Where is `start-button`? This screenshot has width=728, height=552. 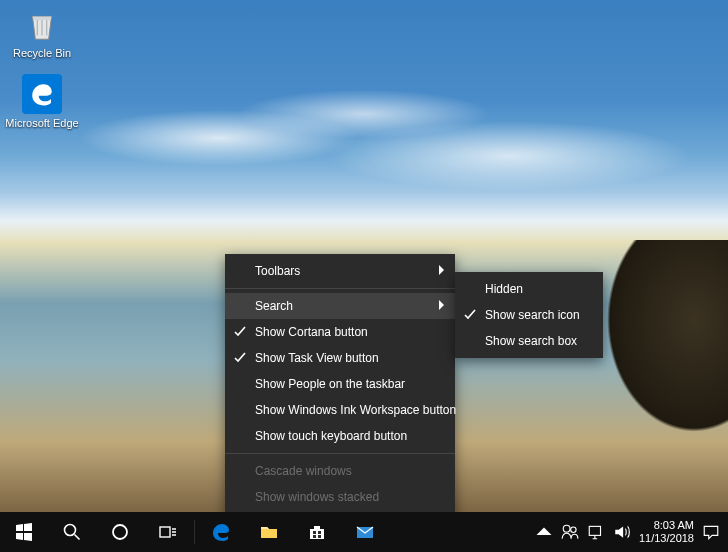
start-button is located at coordinates (24, 532).